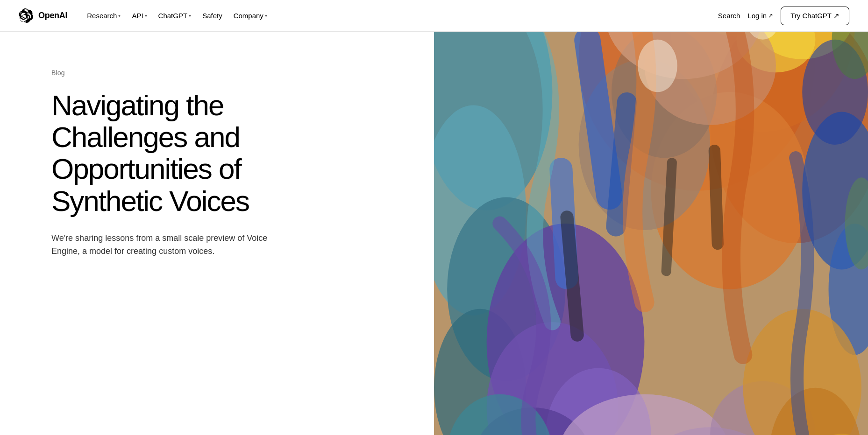 This screenshot has height=435, width=868. Describe the element at coordinates (229, 73) in the screenshot. I see `blog-label: Blog` at that location.